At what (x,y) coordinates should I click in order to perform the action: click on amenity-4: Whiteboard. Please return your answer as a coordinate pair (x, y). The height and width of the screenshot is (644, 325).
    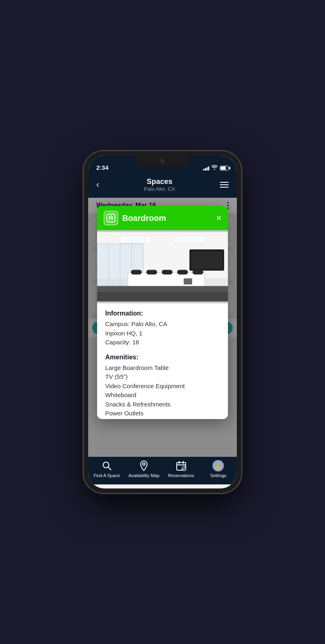
    Looking at the image, I should click on (162, 395).